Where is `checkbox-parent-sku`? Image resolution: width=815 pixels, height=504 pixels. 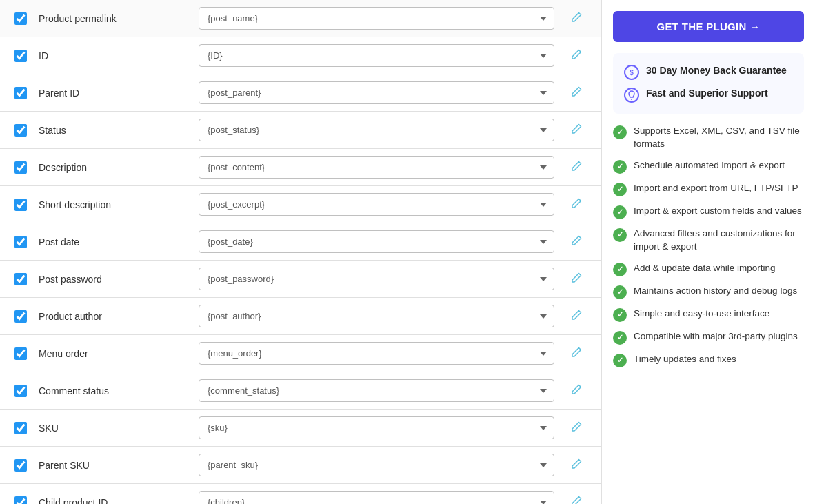
checkbox-parent-sku is located at coordinates (21, 465).